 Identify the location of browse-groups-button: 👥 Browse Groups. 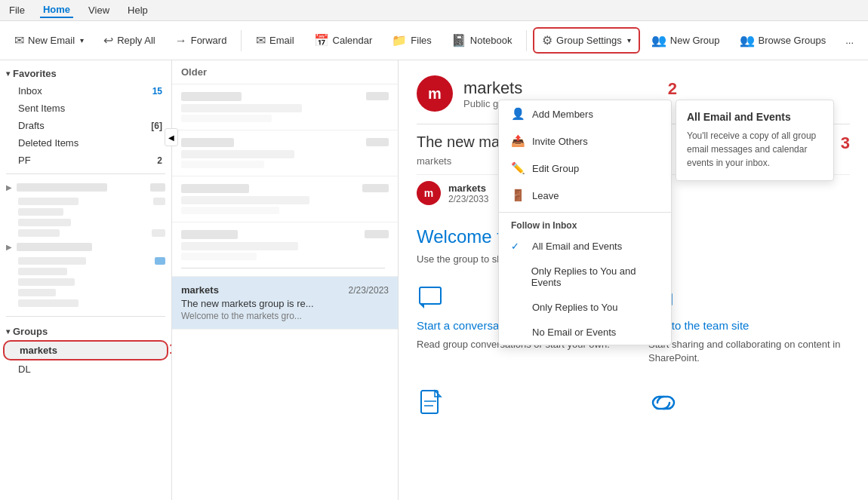
(783, 41).